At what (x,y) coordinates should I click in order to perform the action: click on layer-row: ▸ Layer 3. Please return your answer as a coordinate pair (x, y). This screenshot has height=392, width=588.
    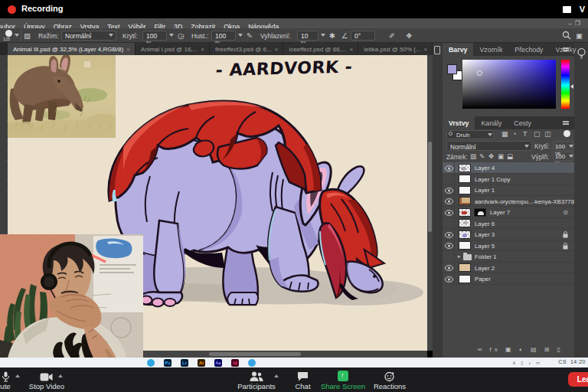
    Looking at the image, I should click on (508, 234).